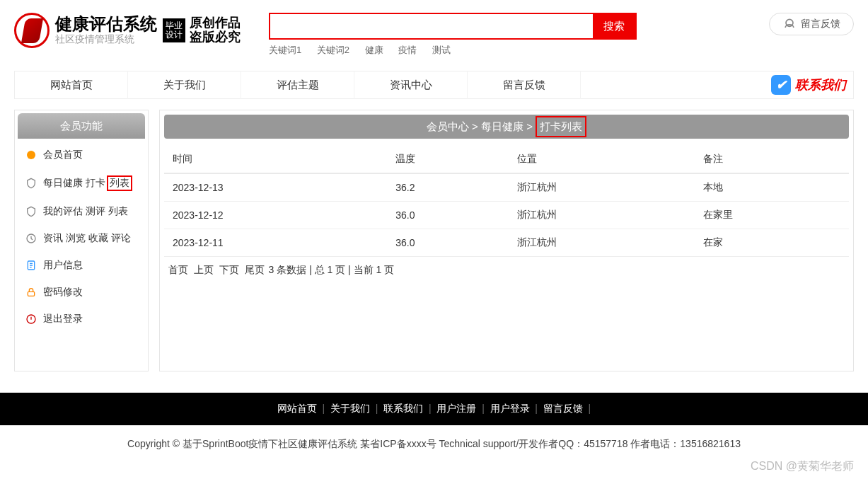 The width and height of the screenshot is (868, 496). What do you see at coordinates (811, 24) in the screenshot?
I see `feedback-button: 留言反馈` at bounding box center [811, 24].